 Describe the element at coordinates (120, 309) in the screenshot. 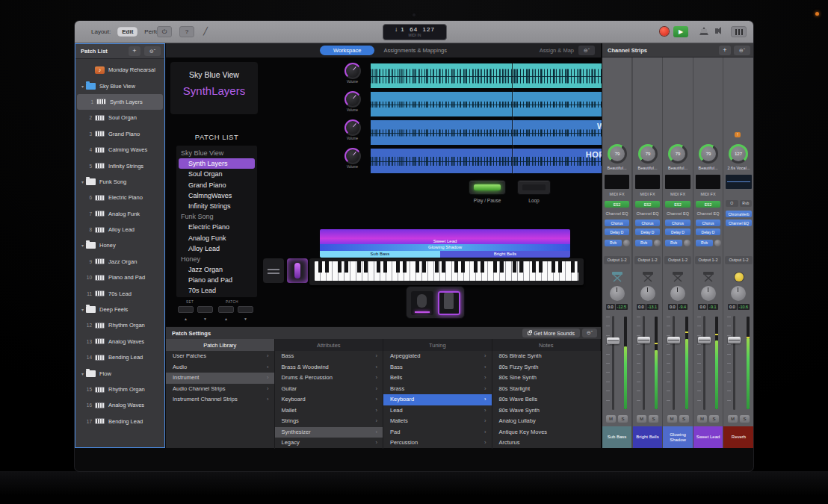

I see `set-row: ▾Deep Feels` at that location.